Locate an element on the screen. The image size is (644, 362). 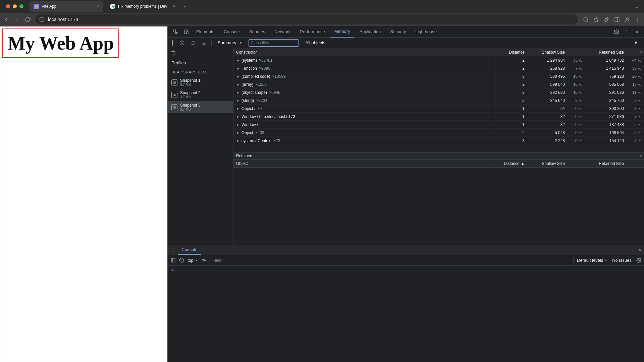
heap-row: ▶ (object shape) ×6946 2 382 620 10 % 39… is located at coordinates (439, 93).